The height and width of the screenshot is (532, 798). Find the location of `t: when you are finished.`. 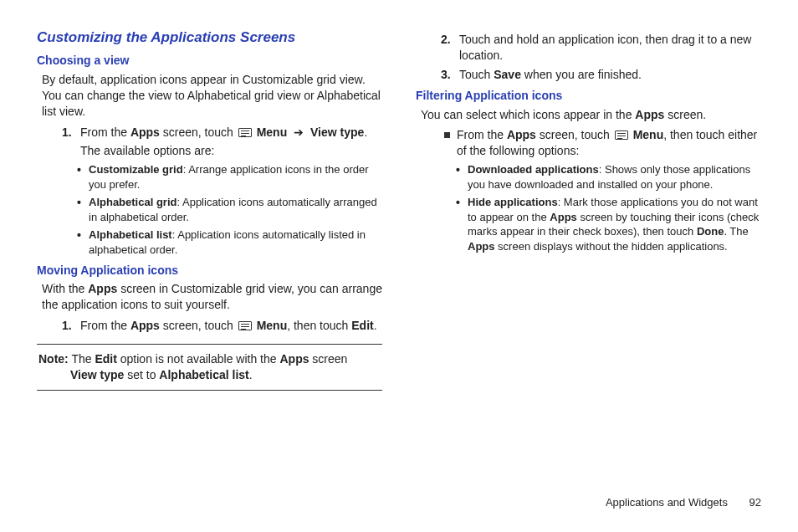

t: when you are finished. is located at coordinates (581, 74).